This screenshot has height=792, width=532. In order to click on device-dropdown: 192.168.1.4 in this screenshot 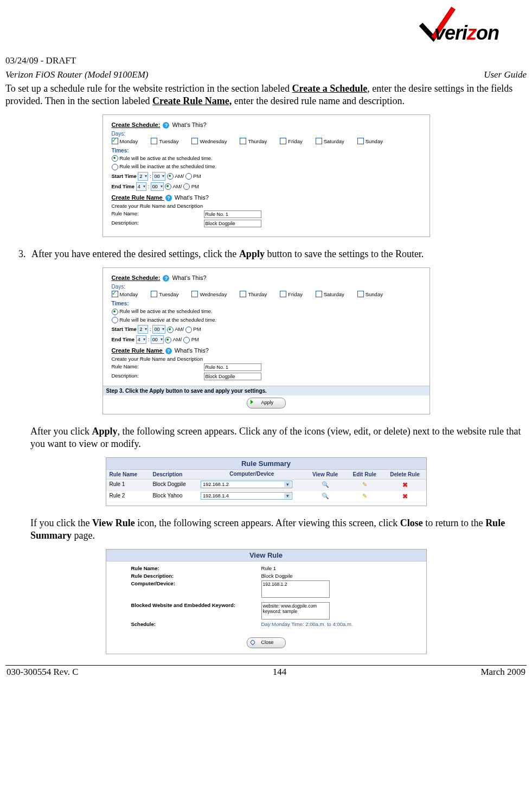, I will do `click(246, 496)`.